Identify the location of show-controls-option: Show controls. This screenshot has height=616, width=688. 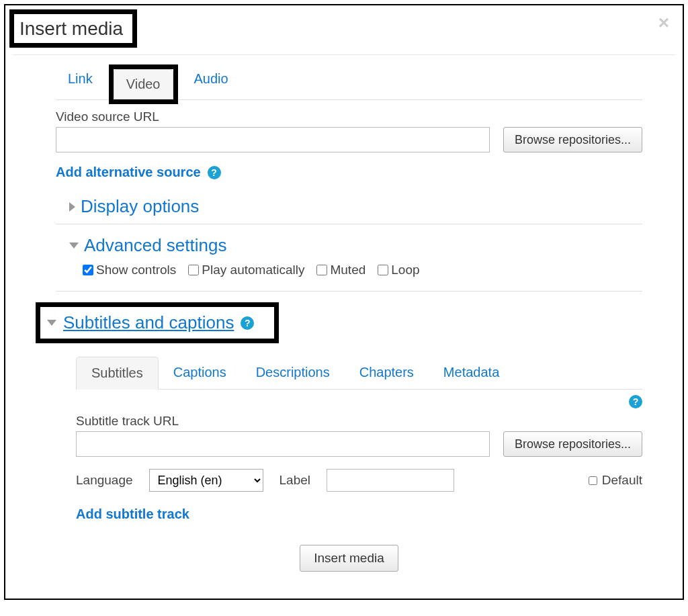
(129, 270).